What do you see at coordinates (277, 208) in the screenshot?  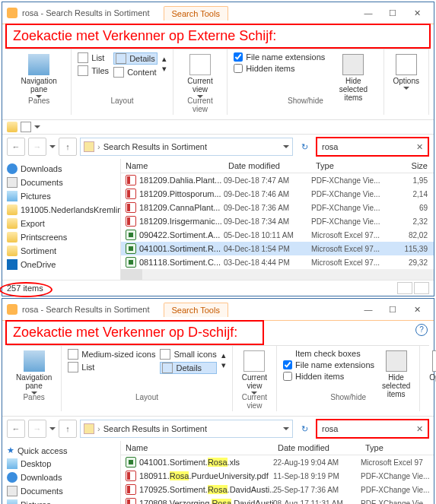 I see `table-row: 181209.CannaPlant...09-Dec-18 7:36 AMPDF…` at bounding box center [277, 208].